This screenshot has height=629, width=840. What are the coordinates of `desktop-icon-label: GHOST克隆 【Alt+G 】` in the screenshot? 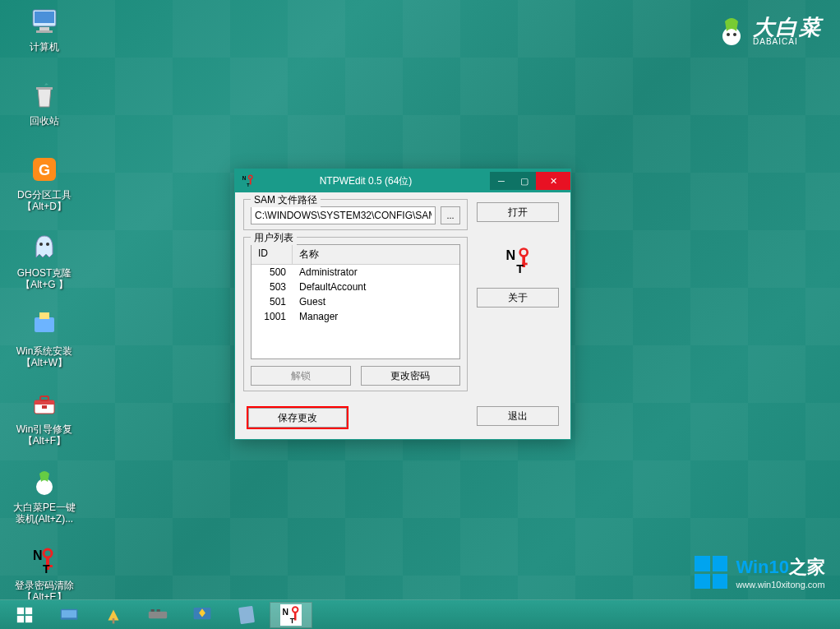 It's located at (44, 279).